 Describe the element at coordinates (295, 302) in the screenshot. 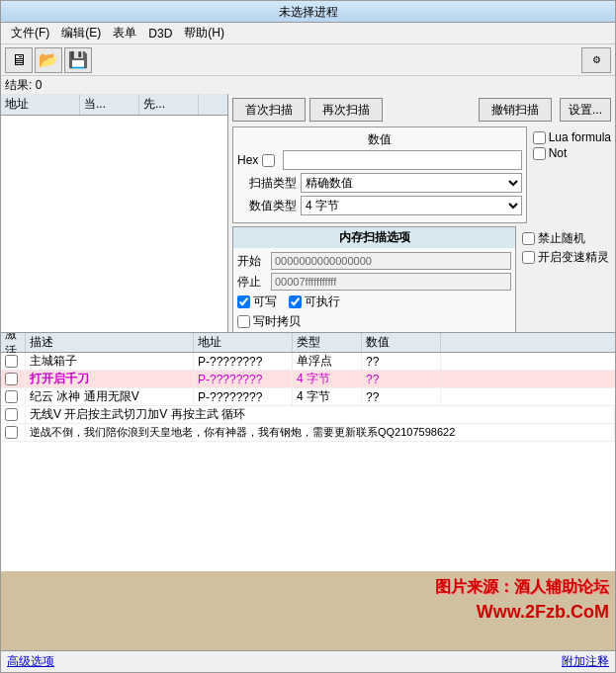

I see `executable-checkbox` at that location.